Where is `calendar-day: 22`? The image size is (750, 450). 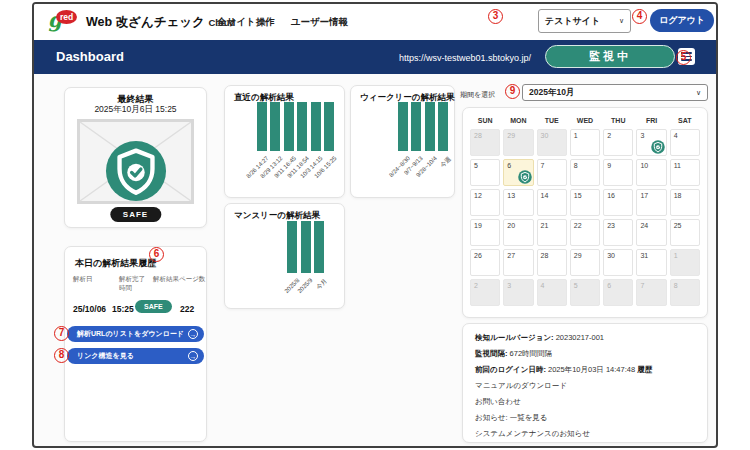
calendar-day: 22 is located at coordinates (585, 232).